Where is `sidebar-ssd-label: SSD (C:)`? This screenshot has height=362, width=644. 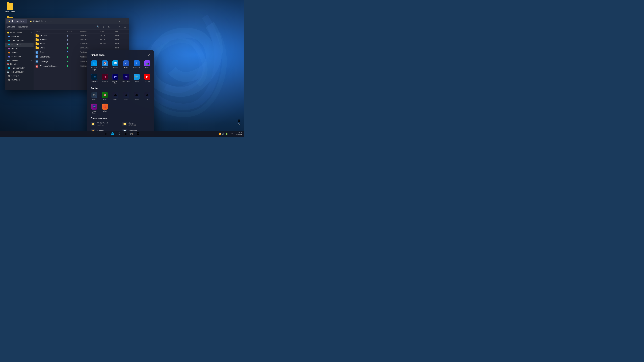 sidebar-ssd-label: SSD (C:) is located at coordinates (16, 76).